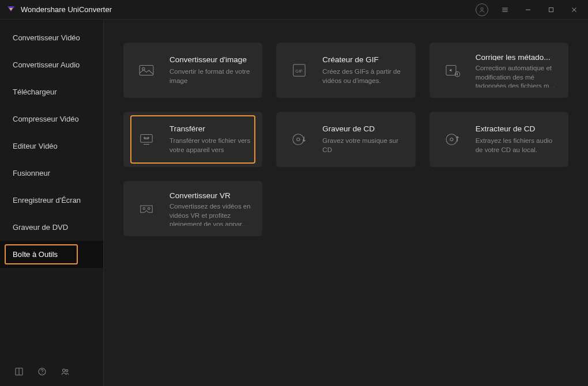  I want to click on card-title: Transférer, so click(210, 129).